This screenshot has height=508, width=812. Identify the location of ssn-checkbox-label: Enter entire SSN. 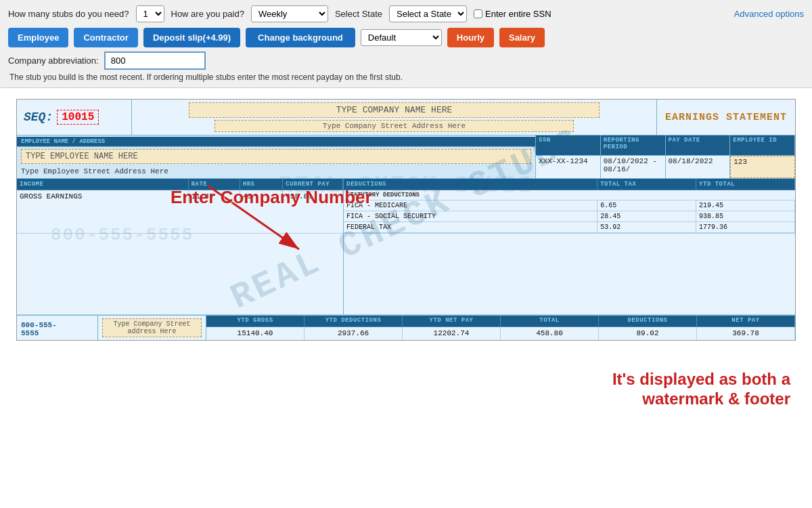
(513, 14).